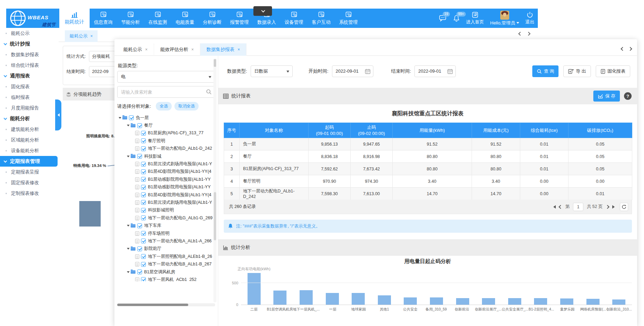 Image resolution: width=644 pixels, height=326 pixels. I want to click on tree-node-4: 餐厅照明, so click(166, 141).